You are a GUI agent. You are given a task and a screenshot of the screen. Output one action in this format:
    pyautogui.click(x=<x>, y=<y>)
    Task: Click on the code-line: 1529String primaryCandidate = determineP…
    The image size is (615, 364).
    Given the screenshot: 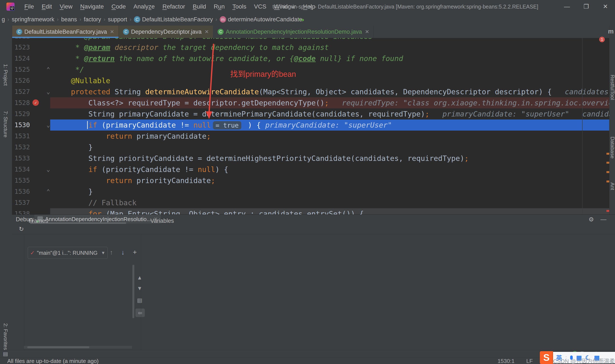 What is the action you would take?
    pyautogui.click(x=311, y=114)
    